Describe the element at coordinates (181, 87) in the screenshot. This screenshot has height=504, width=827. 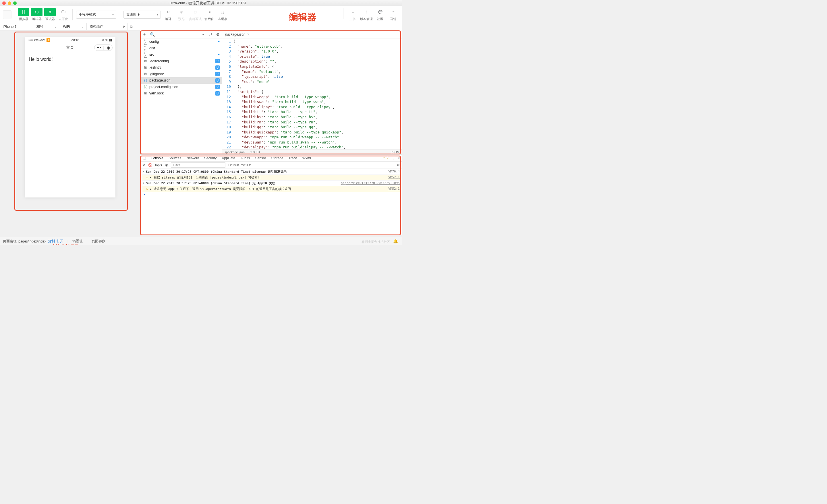
I see `file-item: {o}project.config.jsonU` at that location.